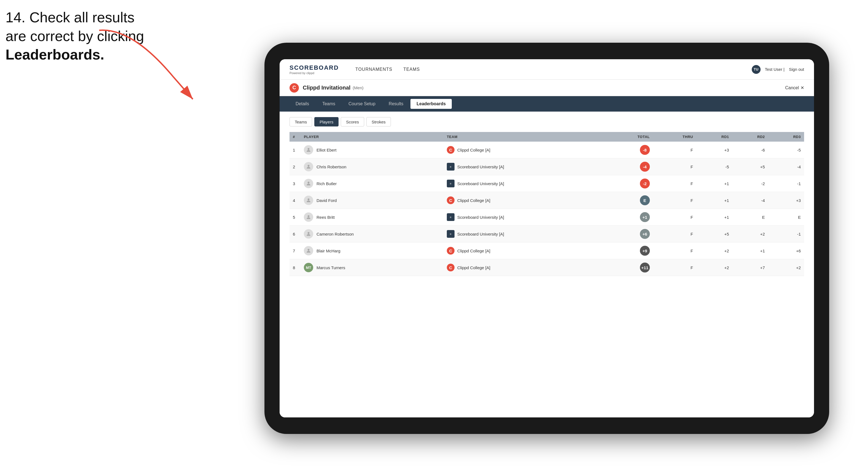  Describe the element at coordinates (329, 104) in the screenshot. I see `tab-teams: Teams` at that location.